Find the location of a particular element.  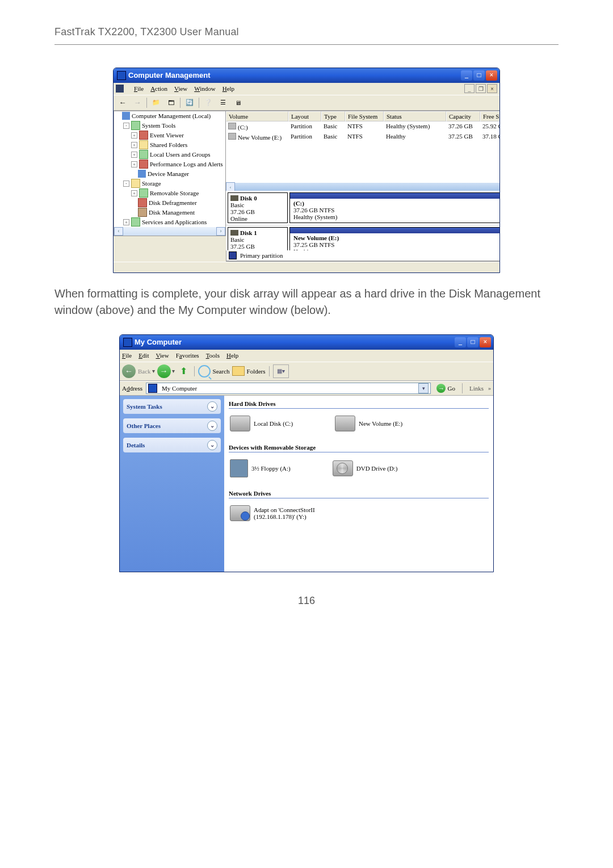

volume-row: (C:)PartitionBasicNTFSHealthy (System)37… is located at coordinates (363, 127).